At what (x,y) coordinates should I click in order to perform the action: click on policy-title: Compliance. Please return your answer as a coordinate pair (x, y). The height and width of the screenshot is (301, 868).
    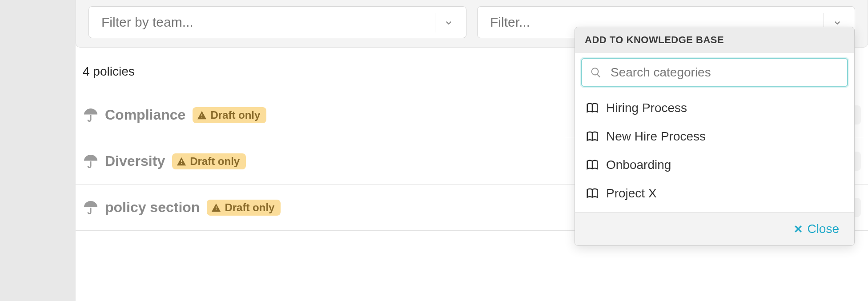
    Looking at the image, I should click on (145, 115).